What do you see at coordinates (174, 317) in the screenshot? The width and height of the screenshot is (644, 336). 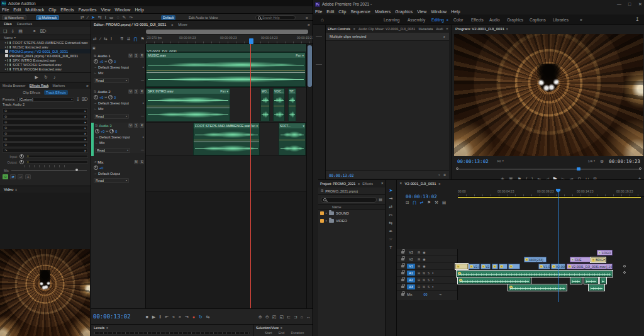 I see `rewind-button: «` at bounding box center [174, 317].